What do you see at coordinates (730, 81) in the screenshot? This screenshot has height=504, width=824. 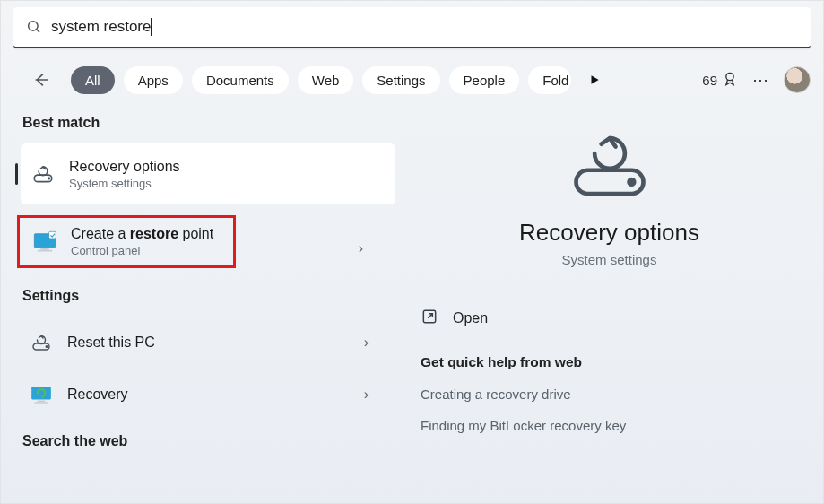 I see `medal-icon` at bounding box center [730, 81].